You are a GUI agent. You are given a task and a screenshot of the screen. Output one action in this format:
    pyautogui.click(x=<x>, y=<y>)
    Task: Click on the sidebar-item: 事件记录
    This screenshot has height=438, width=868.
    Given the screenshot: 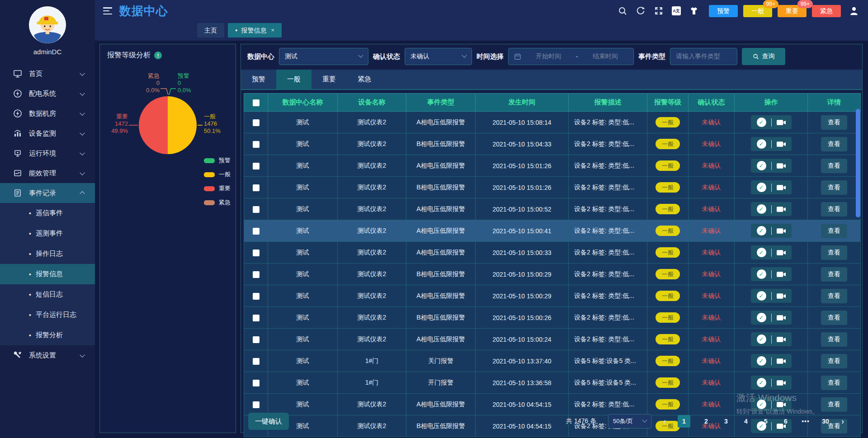 What is the action you would take?
    pyautogui.click(x=47, y=193)
    